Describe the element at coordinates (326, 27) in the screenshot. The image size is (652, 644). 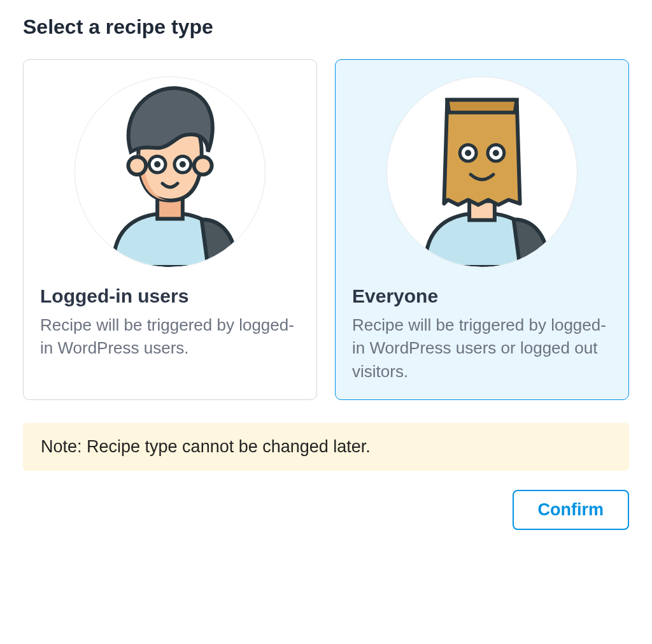
I see `page-title: Select a recipe type` at that location.